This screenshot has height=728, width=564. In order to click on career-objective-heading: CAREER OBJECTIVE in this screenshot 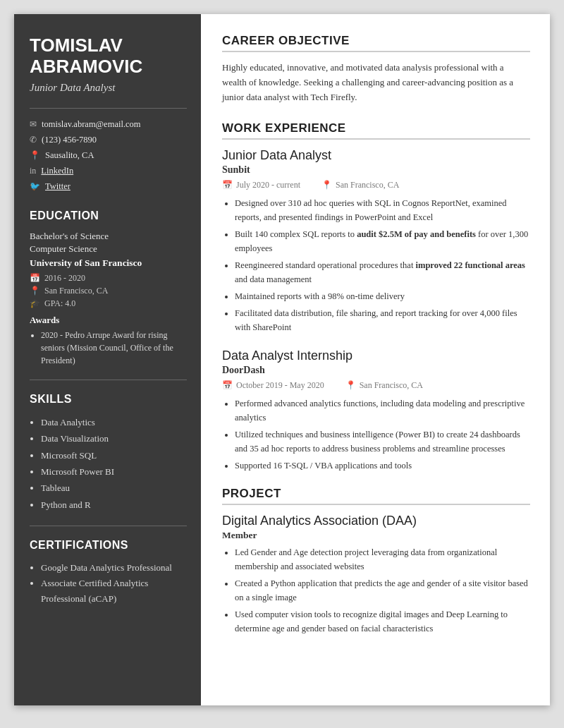, I will do `click(376, 43)`.